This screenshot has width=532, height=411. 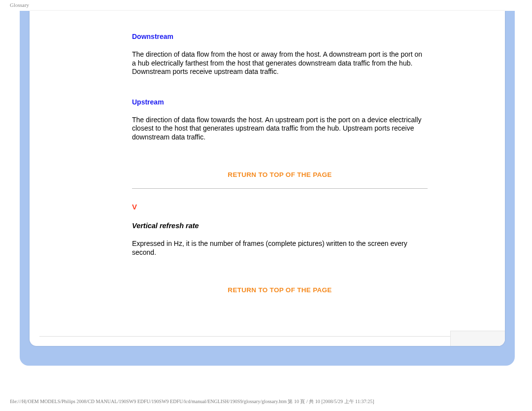 I want to click on term-downstream-body: The direction of data flow from the host…, so click(x=280, y=63).